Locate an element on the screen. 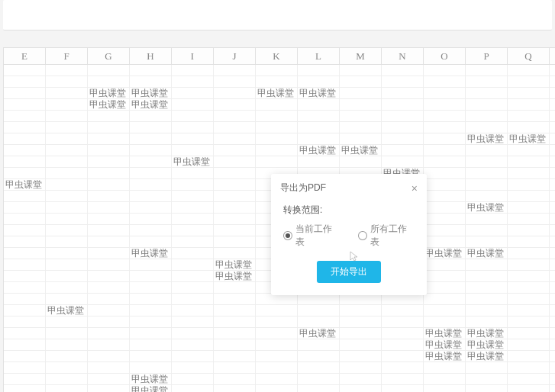 The width and height of the screenshot is (555, 392). column-header: Q is located at coordinates (528, 56).